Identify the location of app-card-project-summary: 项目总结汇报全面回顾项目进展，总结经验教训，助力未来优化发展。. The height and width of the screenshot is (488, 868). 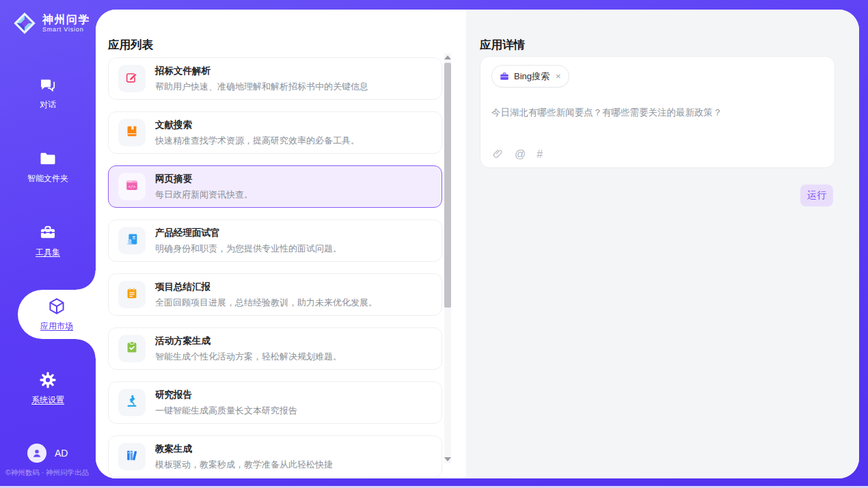
(275, 295).